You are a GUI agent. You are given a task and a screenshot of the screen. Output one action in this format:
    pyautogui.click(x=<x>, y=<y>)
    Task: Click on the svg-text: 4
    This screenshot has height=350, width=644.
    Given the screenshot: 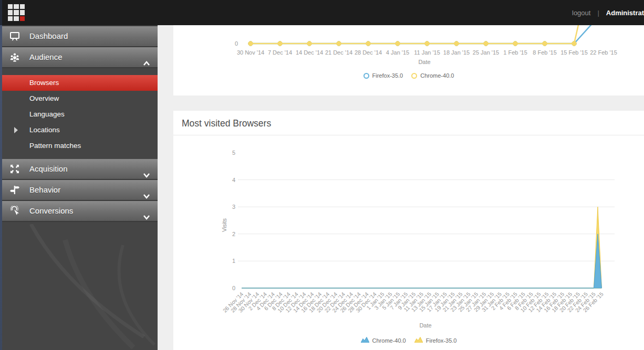 What is the action you would take?
    pyautogui.click(x=234, y=180)
    